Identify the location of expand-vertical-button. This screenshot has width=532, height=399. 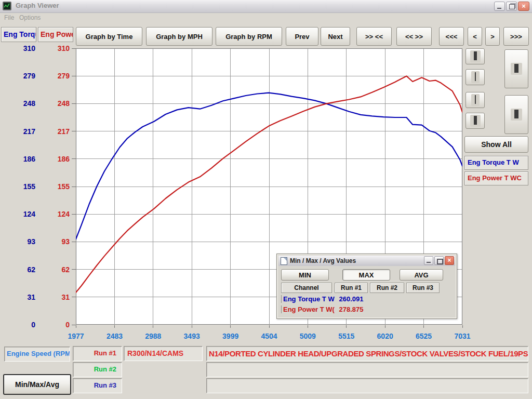
(516, 114).